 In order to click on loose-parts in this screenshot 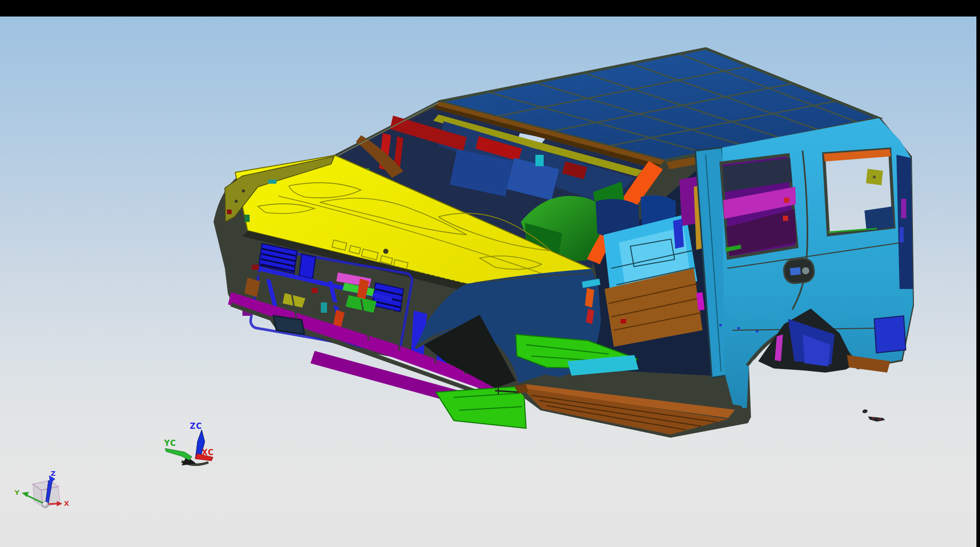, I will do `click(874, 415)`.